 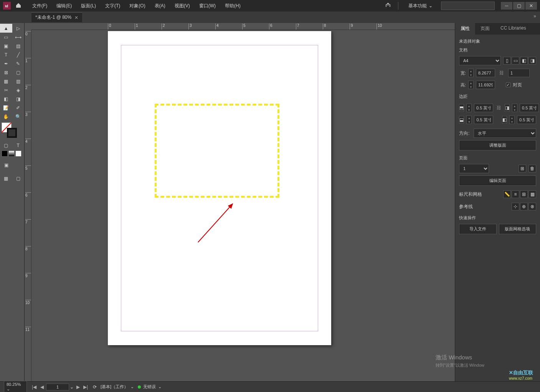 What do you see at coordinates (6, 37) in the screenshot?
I see `page-tool: ▭` at bounding box center [6, 37].